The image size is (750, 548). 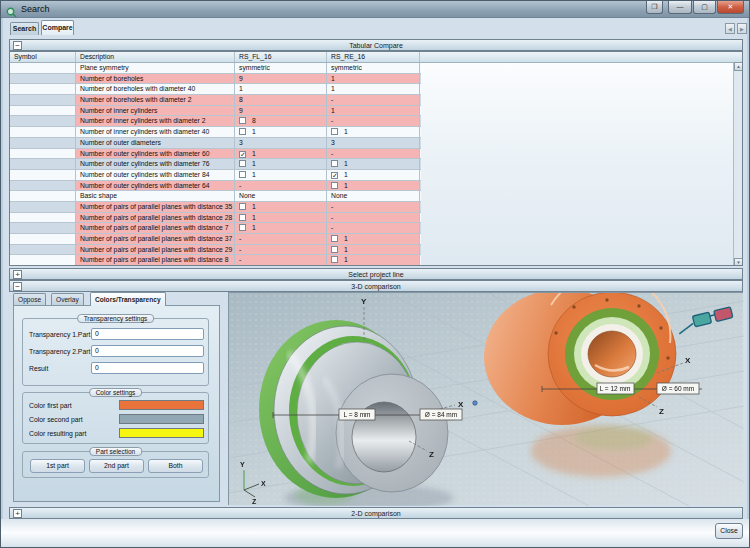 I want to click on result-input: 0, so click(x=148, y=368).